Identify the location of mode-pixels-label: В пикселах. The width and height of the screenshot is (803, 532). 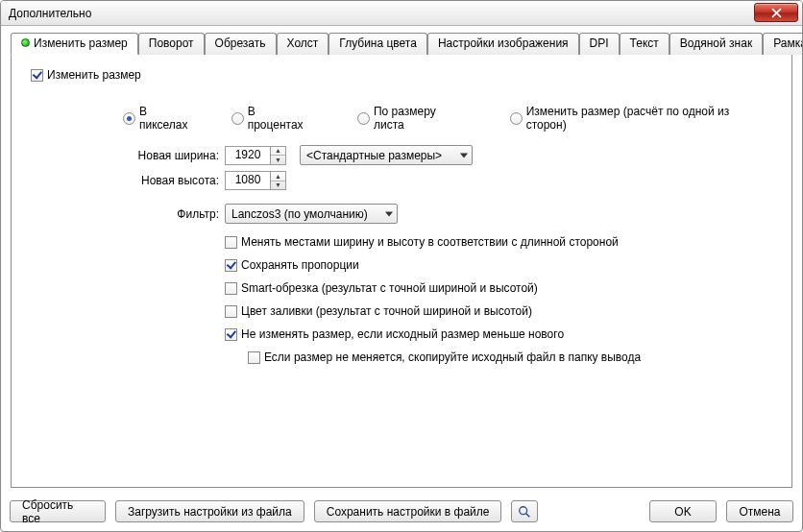
(165, 118).